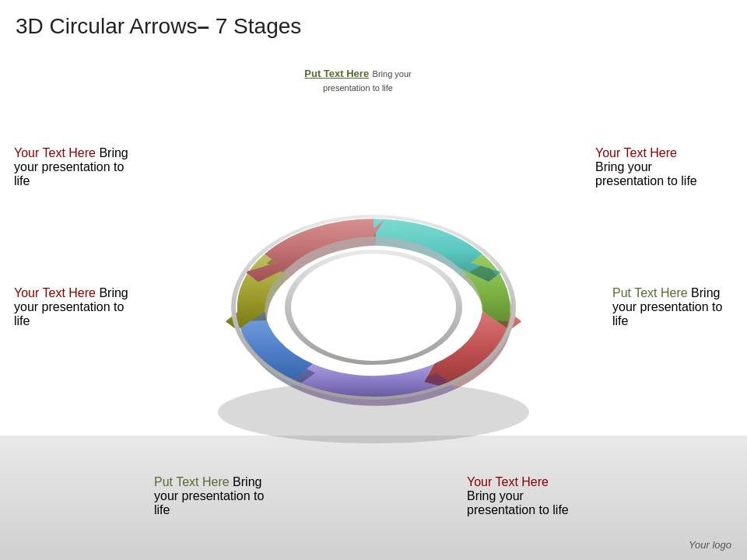  I want to click on label-right: Put Text Here Bring your presentation to…, so click(669, 307).